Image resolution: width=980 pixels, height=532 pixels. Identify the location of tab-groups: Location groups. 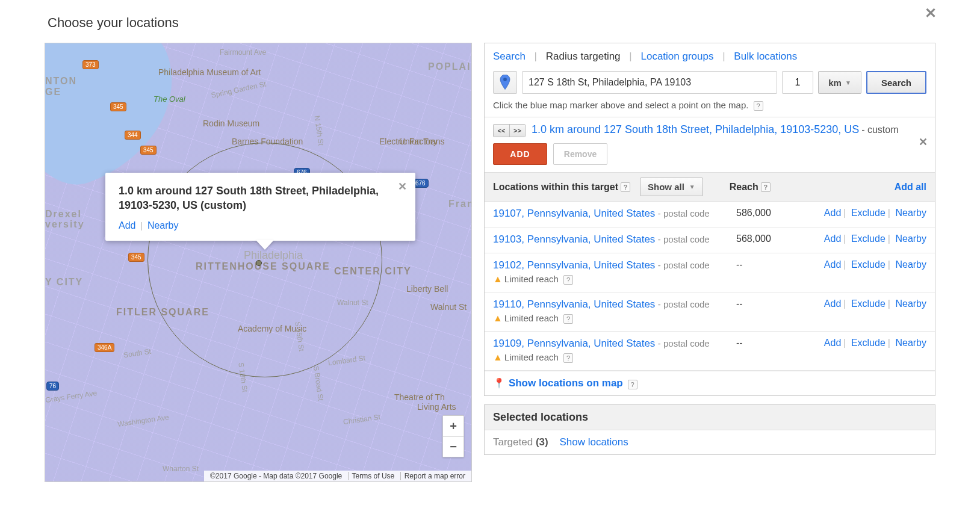
(677, 57).